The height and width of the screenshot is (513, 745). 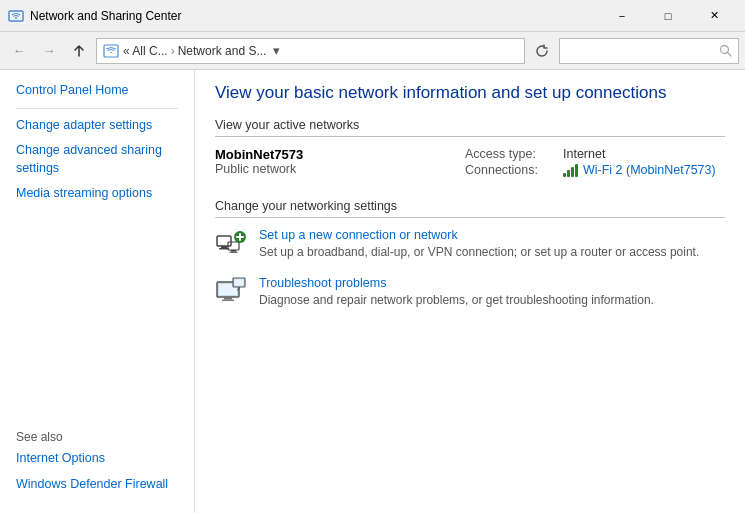 I want to click on sidebar-change-advanced-sharing: Change advanced sharing settings, so click(x=97, y=160).